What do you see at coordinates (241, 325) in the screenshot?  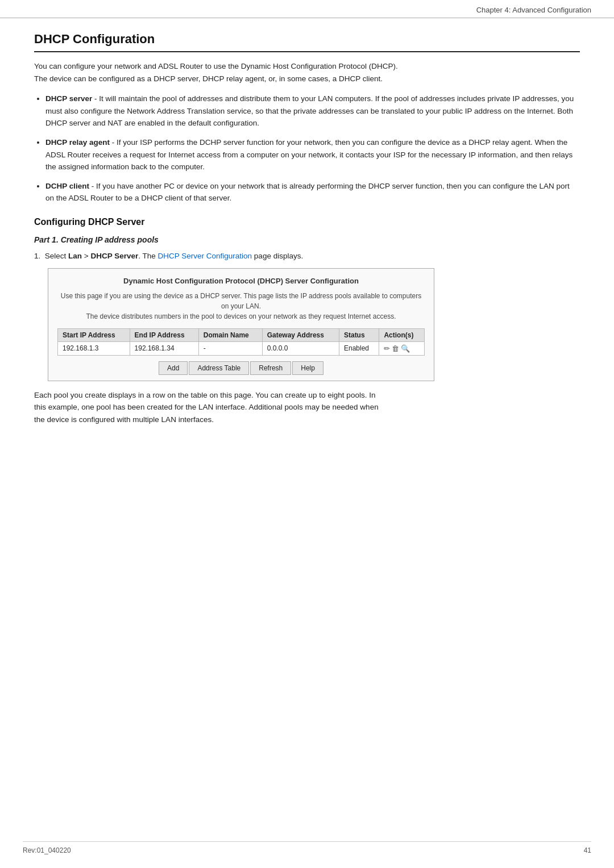 I see `dhcp-config-box: Dynamic Host Configuration Protocol (DHC…` at bounding box center [241, 325].